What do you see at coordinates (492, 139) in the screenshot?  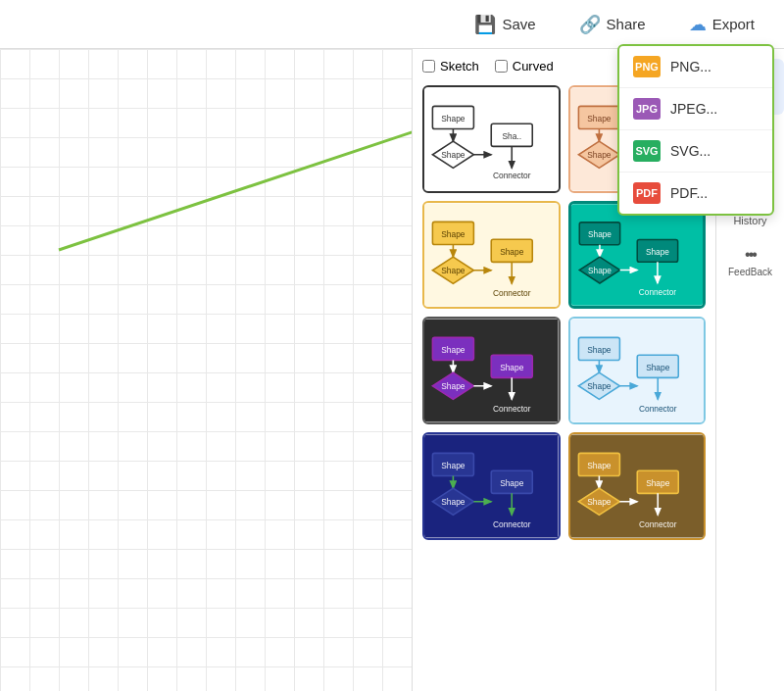 I see `theme-card-default: Shape Shape Sha..` at bounding box center [492, 139].